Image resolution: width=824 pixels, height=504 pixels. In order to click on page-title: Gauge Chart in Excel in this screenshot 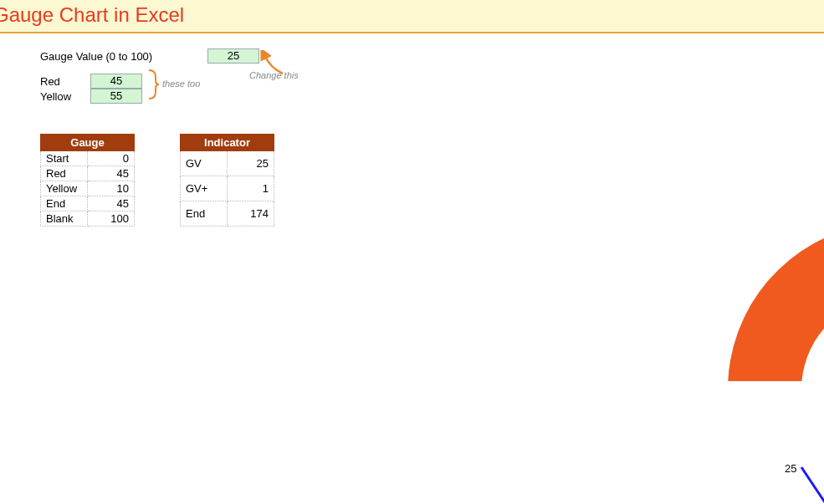, I will do `click(412, 15)`.